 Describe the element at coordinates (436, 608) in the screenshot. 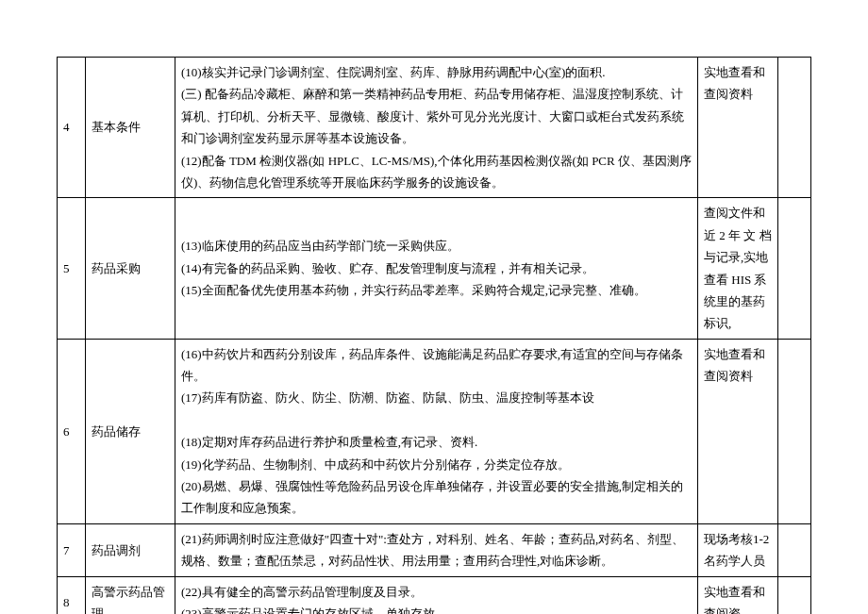

I see `content-line: (23)高警示药品设置专门的存放区域，单独存放。` at that location.